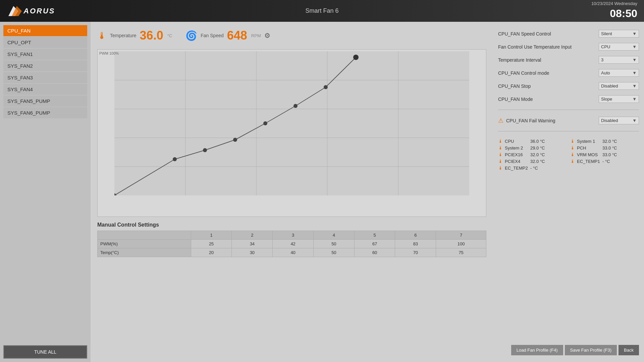 The height and width of the screenshot is (362, 644). Describe the element at coordinates (45, 78) in the screenshot. I see `sidebar-item-sys-fan3: SYS_FAN3` at that location.